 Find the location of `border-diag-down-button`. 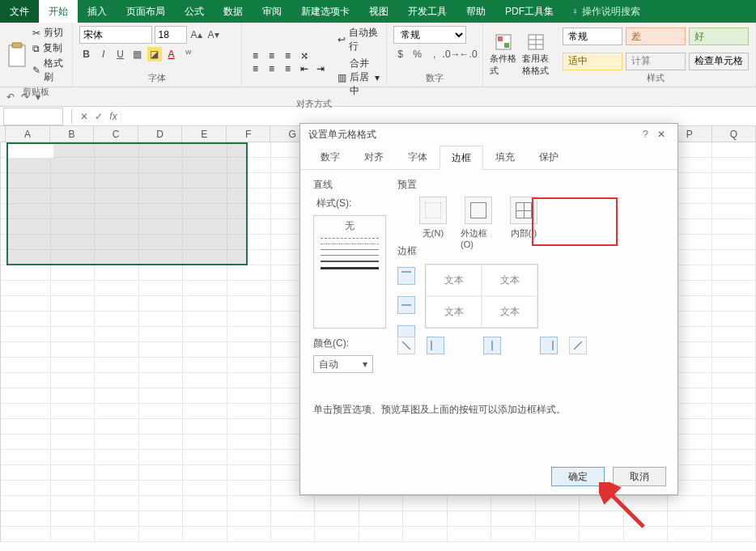

border-diag-down-button is located at coordinates (406, 345).